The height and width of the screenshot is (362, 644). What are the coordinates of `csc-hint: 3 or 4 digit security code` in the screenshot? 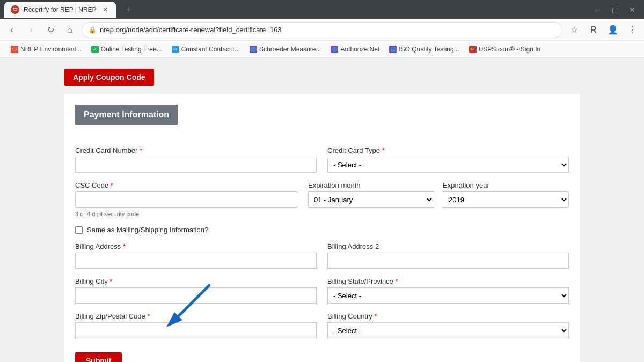 It's located at (186, 214).